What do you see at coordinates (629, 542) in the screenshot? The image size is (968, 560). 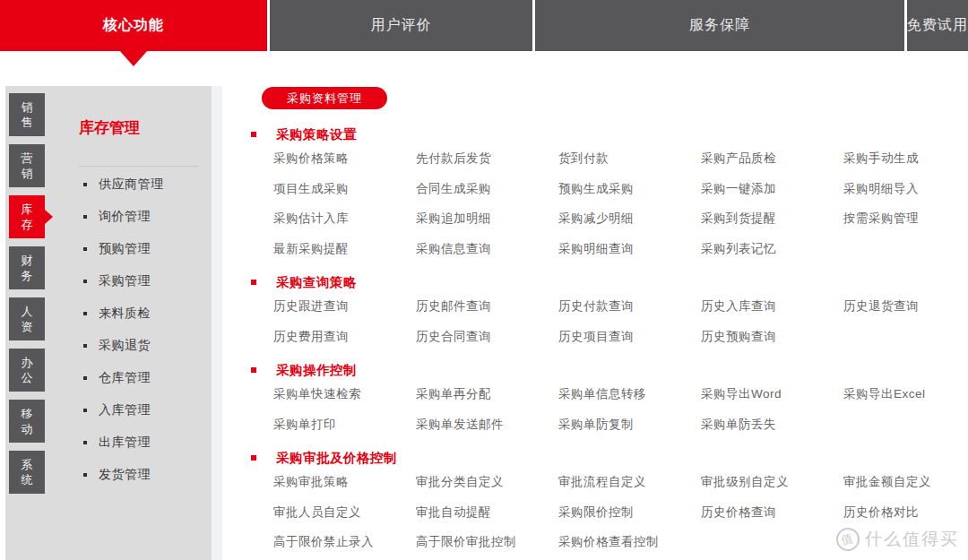 I see `feature-item: 采购价格查看控制` at bounding box center [629, 542].